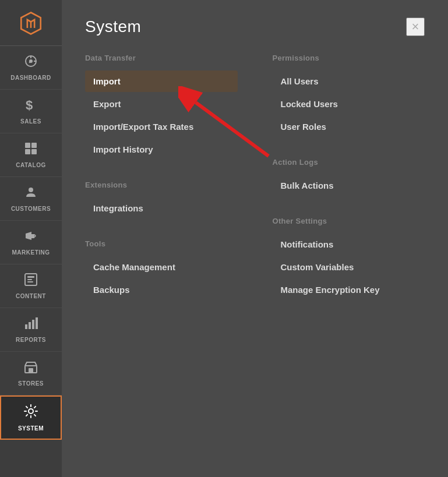  Describe the element at coordinates (161, 209) in the screenshot. I see `menu-item-integrations: Integrations` at that location.